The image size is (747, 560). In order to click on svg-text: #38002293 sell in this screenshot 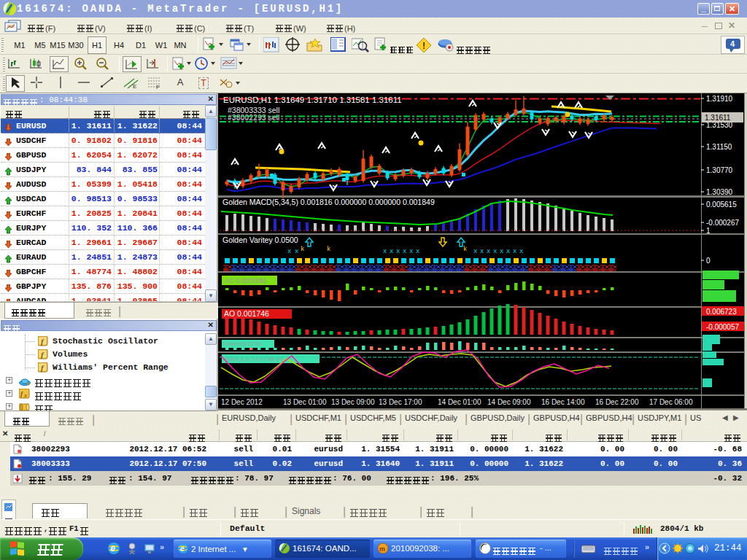, I will do `click(254, 117)`.